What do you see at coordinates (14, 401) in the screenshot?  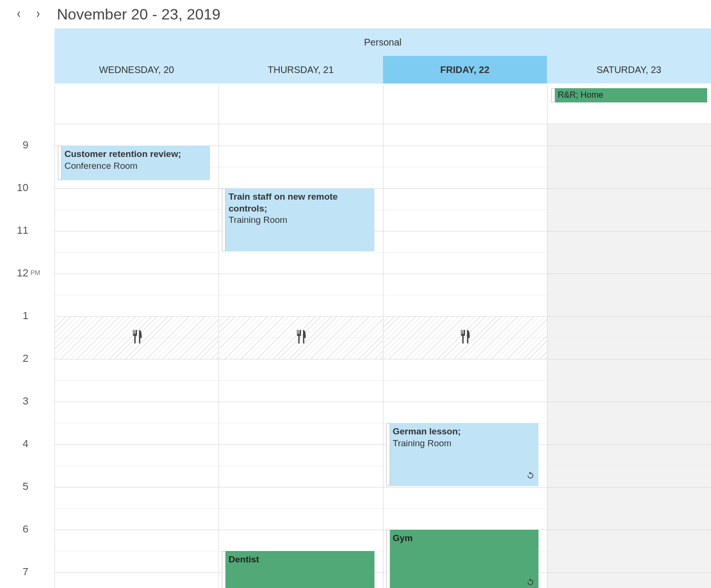 I see `time-label: 3` at bounding box center [14, 401].